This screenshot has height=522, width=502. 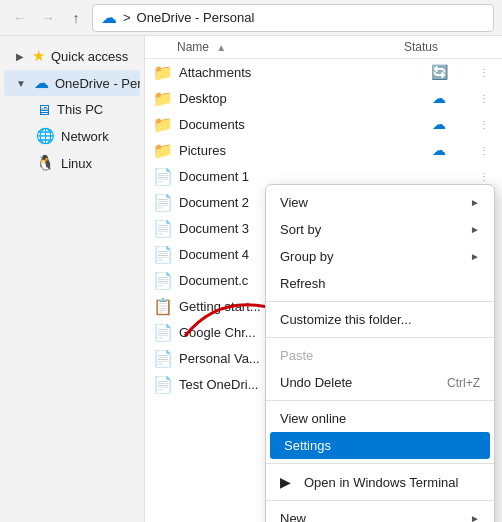 I want to click on sidebar-item-this-pc: 🖥 This PC, so click(x=72, y=110).